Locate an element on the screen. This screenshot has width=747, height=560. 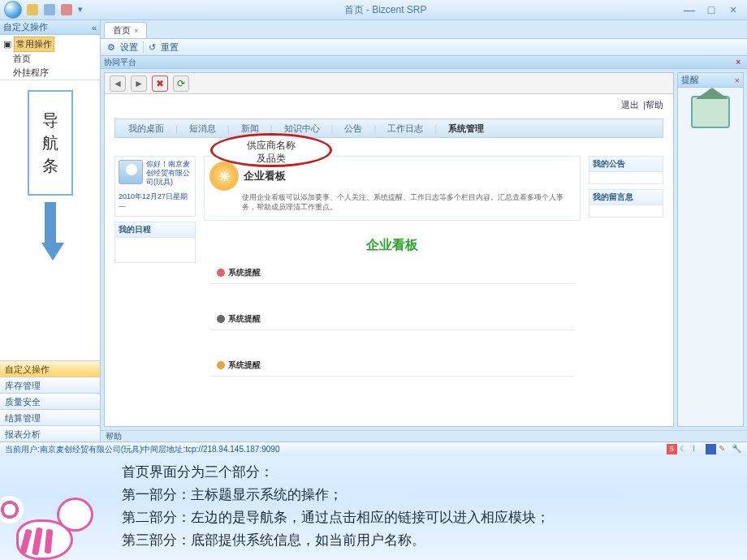
nav-section-report: 报表分析 is located at coordinates (50, 433).